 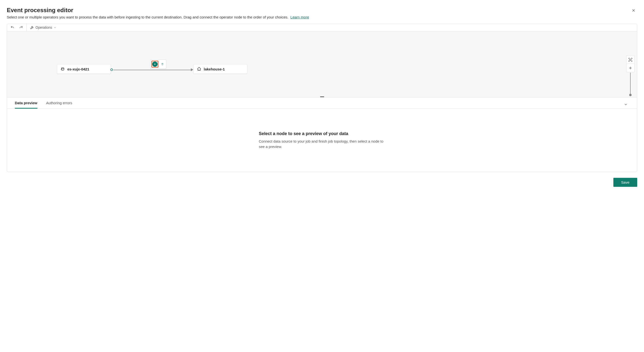 I want to click on source-node-output-port, so click(x=112, y=70).